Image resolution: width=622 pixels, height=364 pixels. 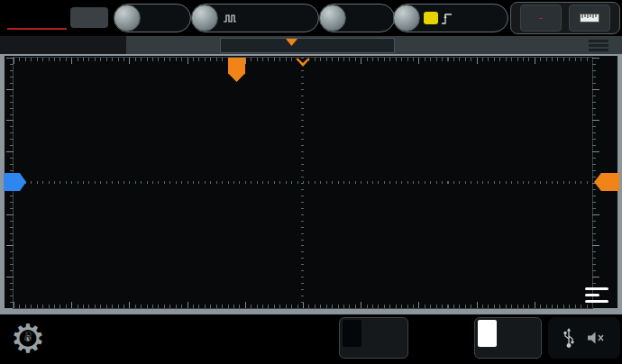 What do you see at coordinates (431, 18) in the screenshot?
I see `trigger-source-badge` at bounding box center [431, 18].